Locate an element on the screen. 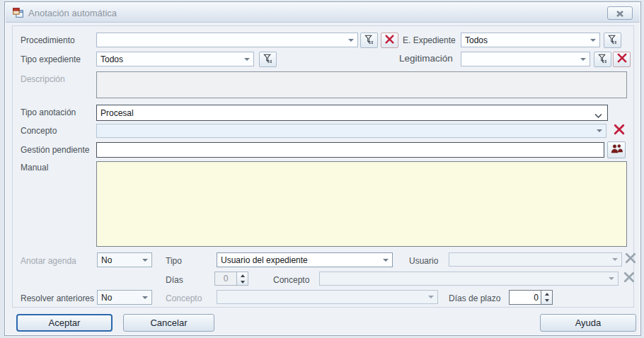 This screenshot has width=644, height=338. tipo-anotacion-value: Procesal is located at coordinates (117, 113).